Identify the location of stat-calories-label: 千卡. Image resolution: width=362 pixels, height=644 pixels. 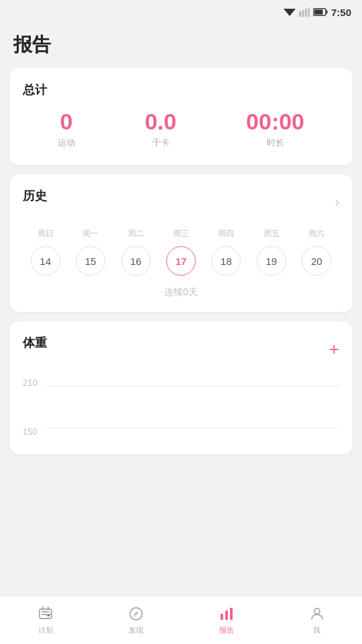
(161, 143).